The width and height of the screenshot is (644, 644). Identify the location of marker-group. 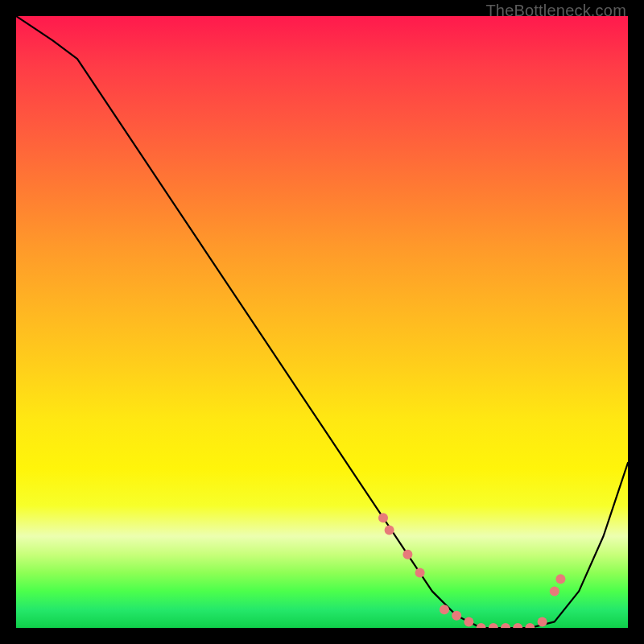
(472, 570).